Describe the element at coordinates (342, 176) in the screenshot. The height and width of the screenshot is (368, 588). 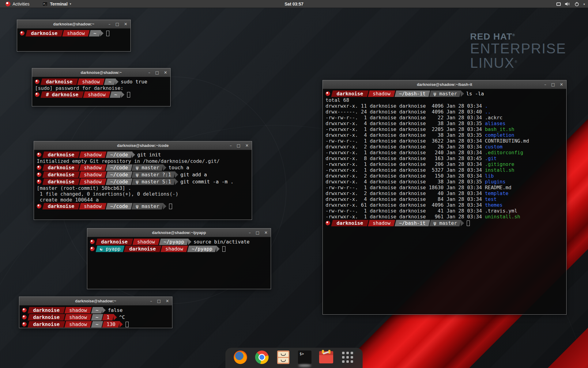
I see `file-permissions: drwxrwxr-x.` at that location.